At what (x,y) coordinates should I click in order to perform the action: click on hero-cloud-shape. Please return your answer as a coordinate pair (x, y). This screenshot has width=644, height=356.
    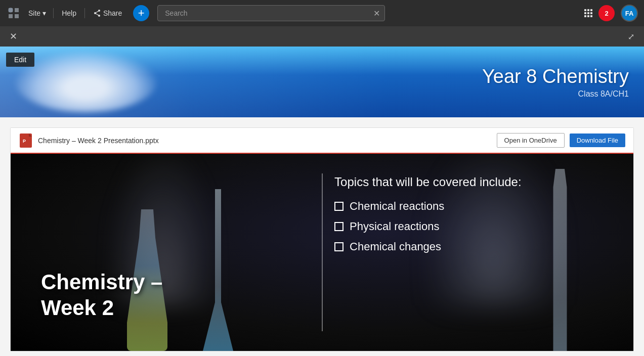
    Looking at the image, I should click on (86, 82).